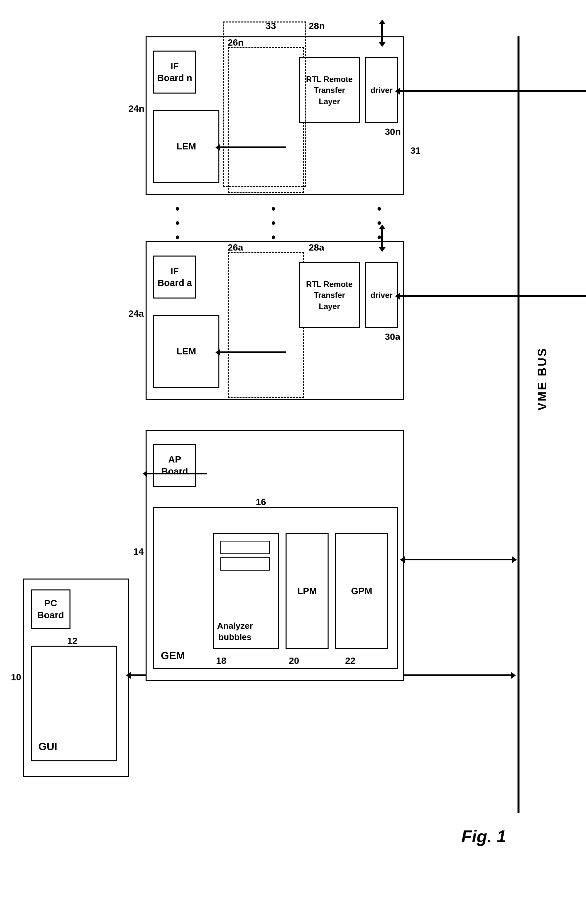 The width and height of the screenshot is (586, 924). I want to click on ref-12: 12, so click(72, 641).